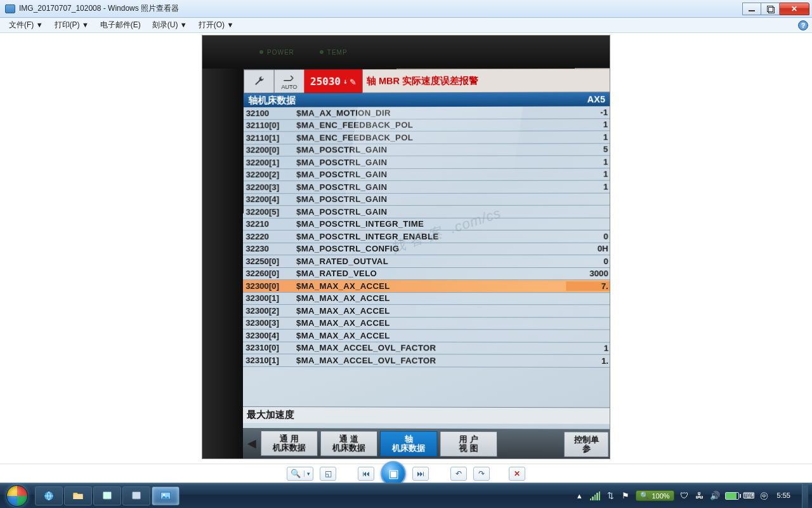 This screenshot has height=508, width=812. I want to click on taskbar-app1, so click(107, 496).